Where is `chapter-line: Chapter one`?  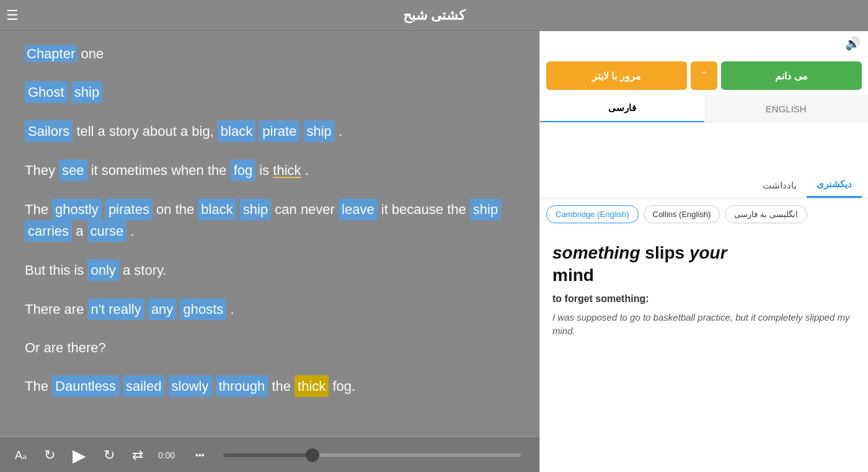
chapter-line: Chapter one is located at coordinates (270, 53).